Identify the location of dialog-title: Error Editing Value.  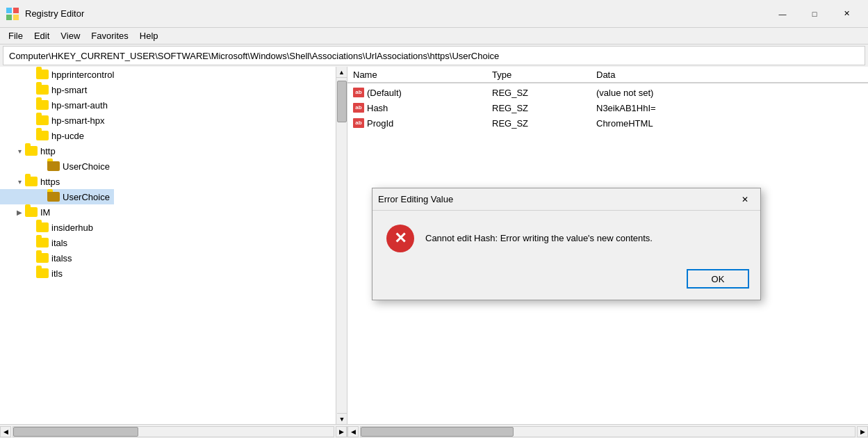
(557, 199).